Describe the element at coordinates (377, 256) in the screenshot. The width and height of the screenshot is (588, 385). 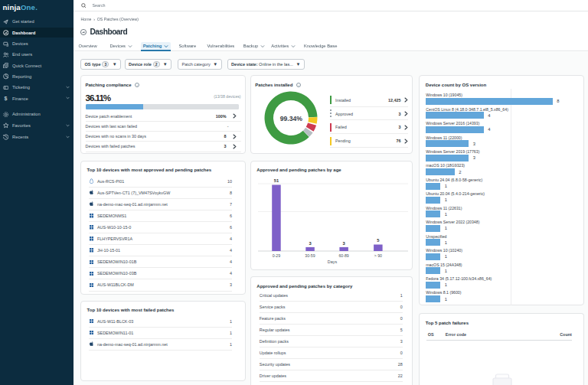
I see `svg-text: > 90` at that location.